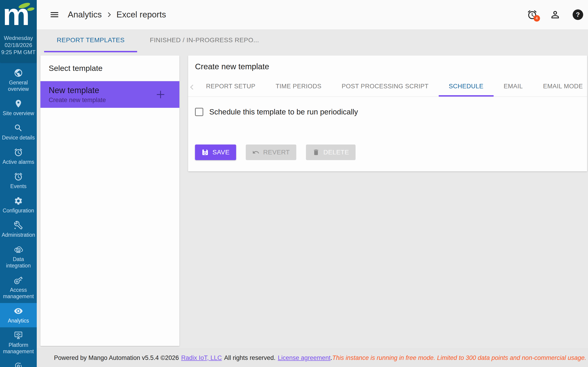  I want to click on mango-logo: m, so click(18, 17).